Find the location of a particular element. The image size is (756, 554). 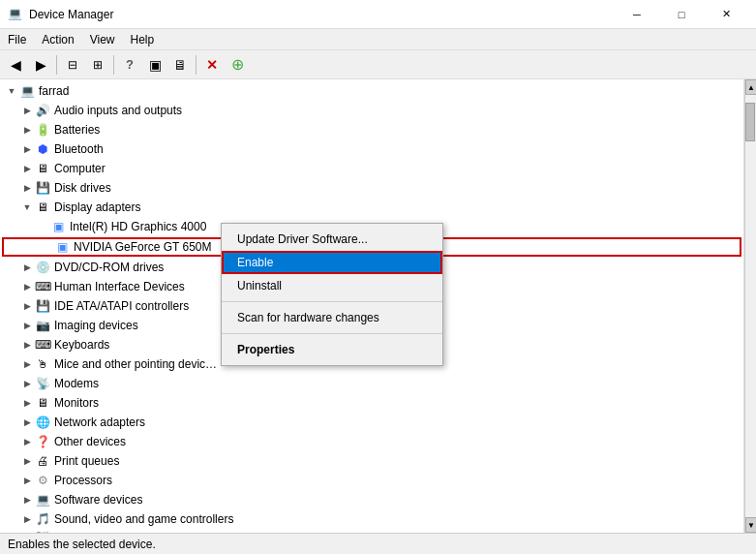

expand-keyboards: ▶ is located at coordinates (27, 345).